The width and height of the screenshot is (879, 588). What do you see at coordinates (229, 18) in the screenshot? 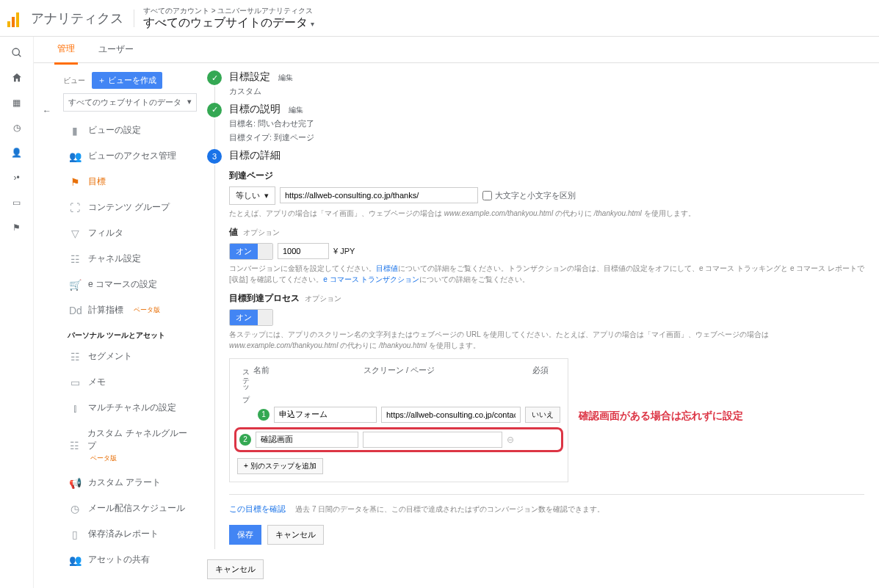
I see `property-selector: すべてのアカウント > ユニバーサルアナリティクス すべてのウェブサイトのデータ…` at bounding box center [229, 18].